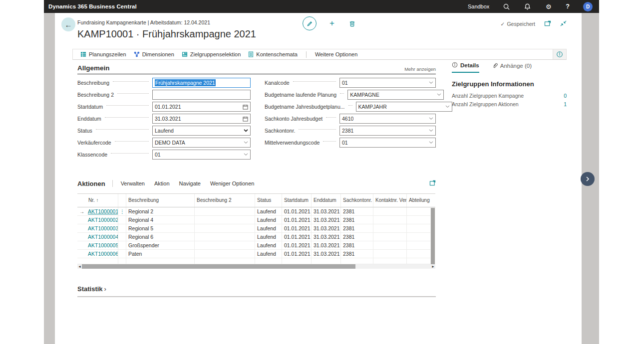  What do you see at coordinates (465, 67) in the screenshot?
I see `tab-details: Details` at bounding box center [465, 67].